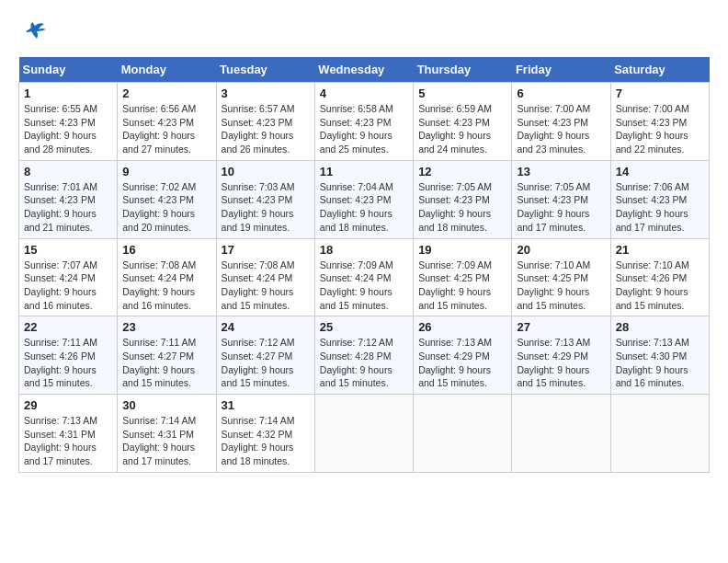 The image size is (728, 563). I want to click on day-number: 6, so click(561, 94).